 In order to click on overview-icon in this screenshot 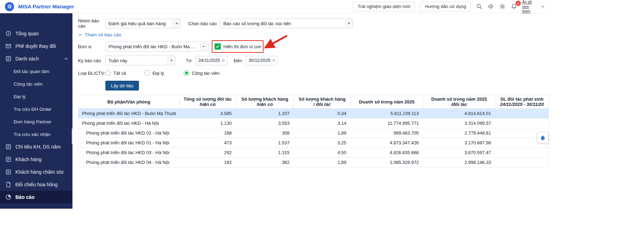, I will do `click(8, 34)`.